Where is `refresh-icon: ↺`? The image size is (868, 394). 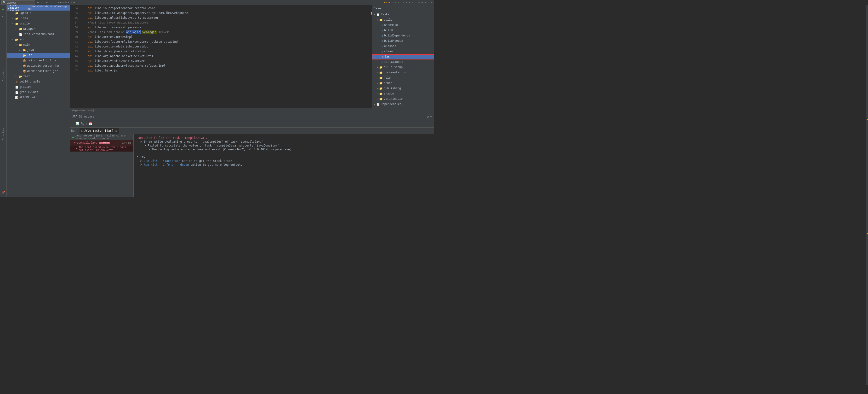
refresh-icon: ↺ is located at coordinates (38, 3).